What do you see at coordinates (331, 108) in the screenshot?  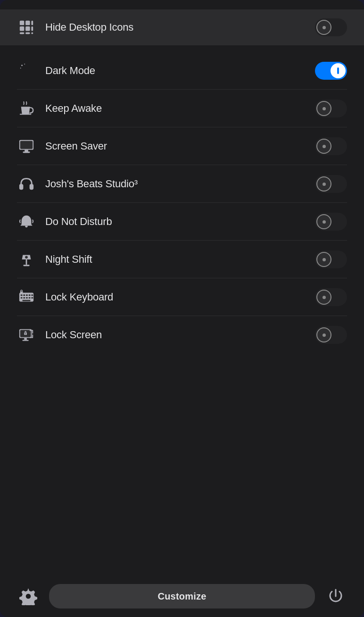 I see `keep-awake-toggle` at bounding box center [331, 108].